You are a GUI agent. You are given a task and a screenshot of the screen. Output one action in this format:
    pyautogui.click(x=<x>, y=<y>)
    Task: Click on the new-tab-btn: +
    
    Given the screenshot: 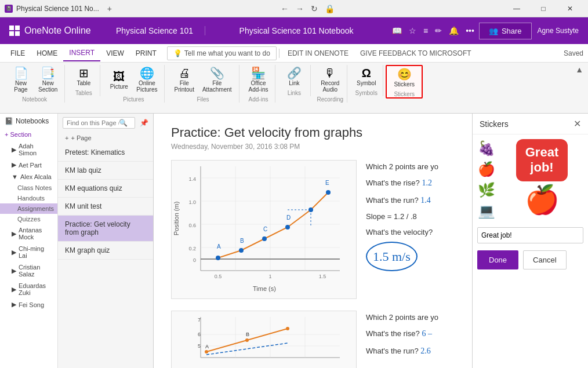 What is the action you would take?
    pyautogui.click(x=110, y=9)
    